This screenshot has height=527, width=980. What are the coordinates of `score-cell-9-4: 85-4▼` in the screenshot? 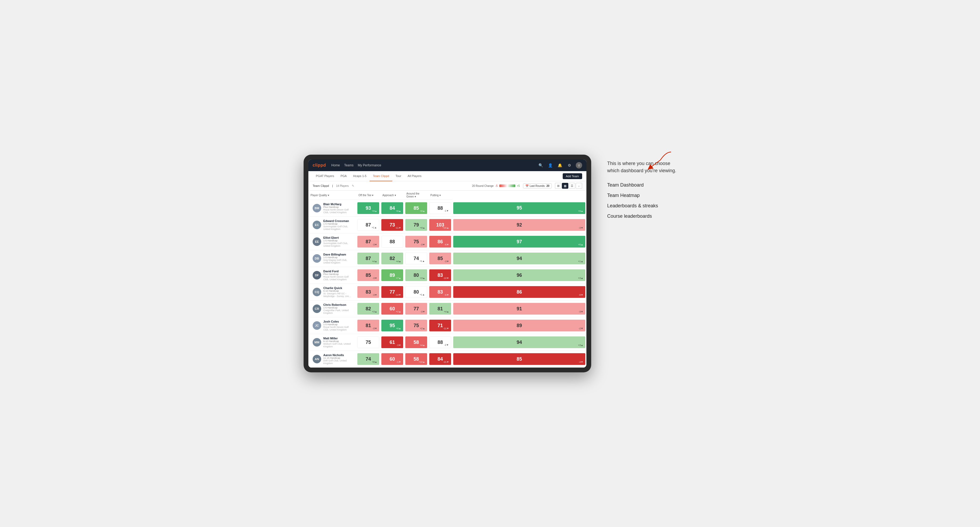 It's located at (519, 359).